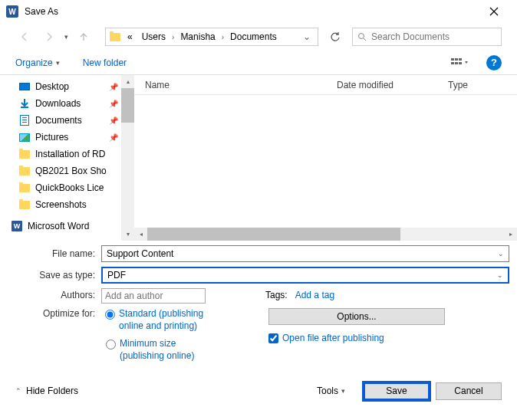 This screenshot has width=517, height=420. I want to click on tools-label: Tools, so click(328, 391).